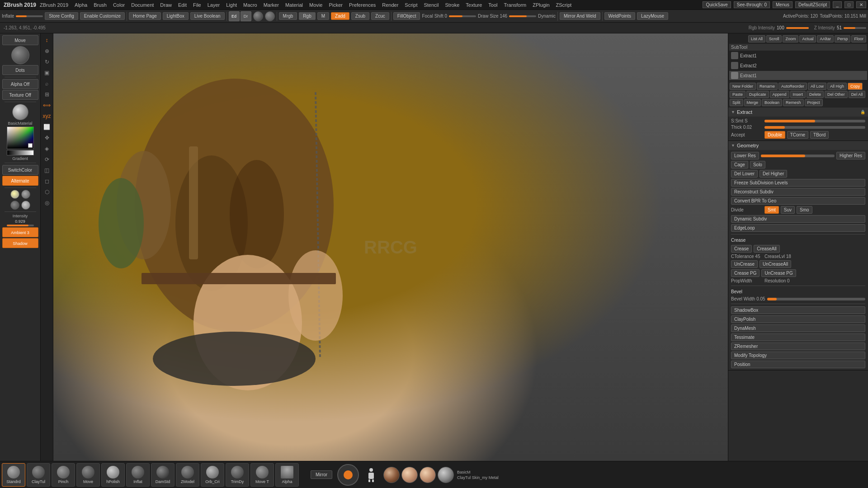 This screenshot has width=868, height=488. What do you see at coordinates (271, 5) in the screenshot?
I see `menu-material: Marker` at bounding box center [271, 5].